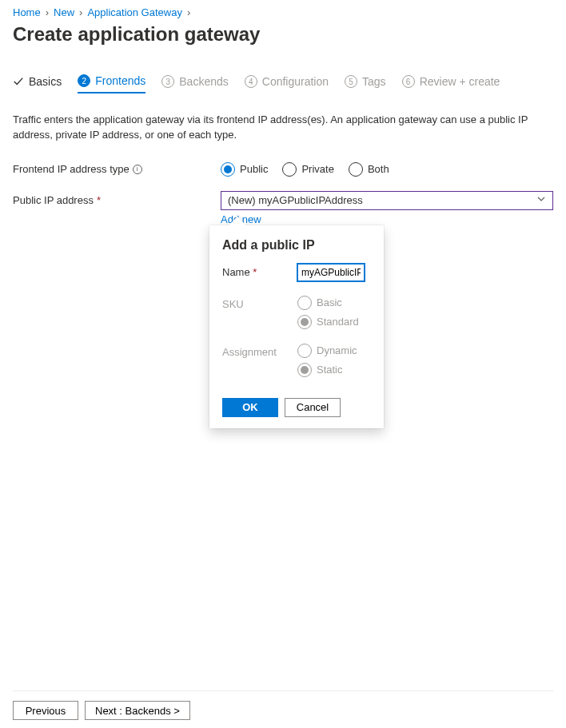  Describe the element at coordinates (297, 360) in the screenshot. I see `popover-assignment-row: Assignment Dynamic Static` at that location.